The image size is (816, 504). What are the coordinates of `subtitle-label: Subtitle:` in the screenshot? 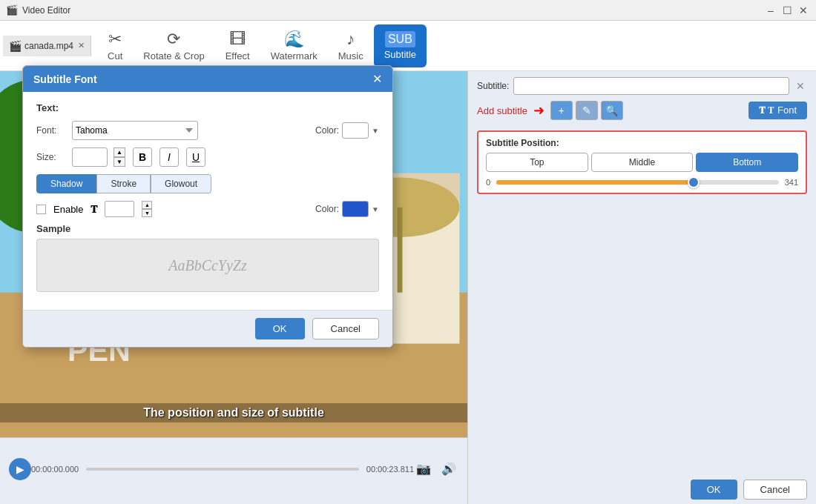 It's located at (493, 86).